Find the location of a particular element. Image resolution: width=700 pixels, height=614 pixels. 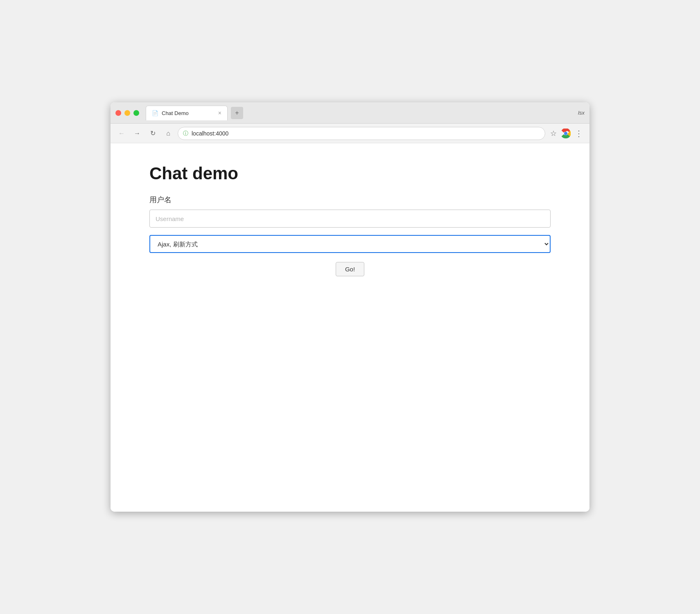

chrome-icon is located at coordinates (566, 133).